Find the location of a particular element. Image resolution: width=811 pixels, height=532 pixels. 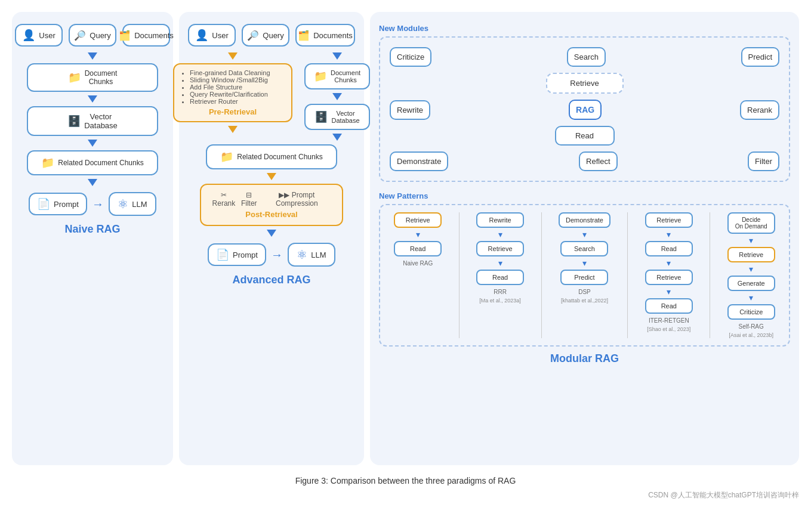

folder2-icon is located at coordinates (48, 163).